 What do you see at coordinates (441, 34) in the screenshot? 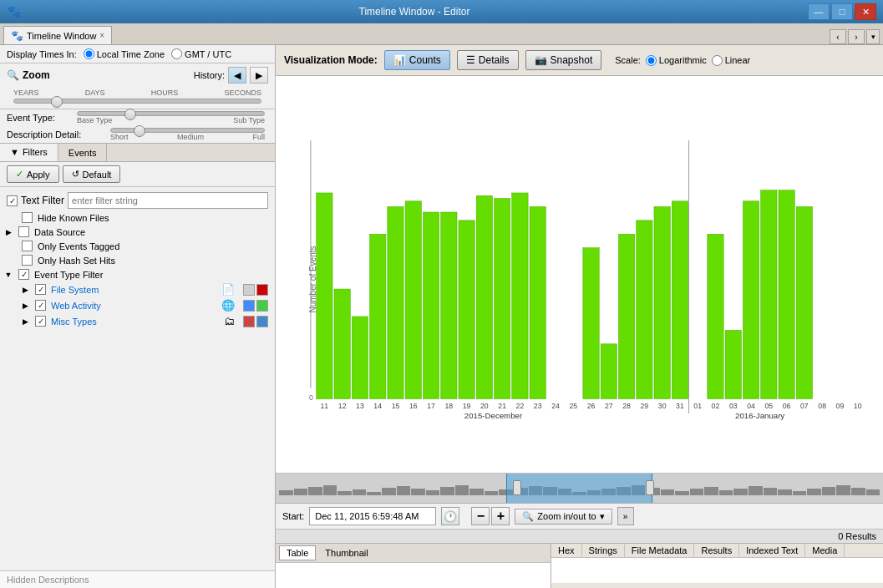
I see `tab-bar: 🐾 Timeline Window × ‹ › ▾` at bounding box center [441, 34].